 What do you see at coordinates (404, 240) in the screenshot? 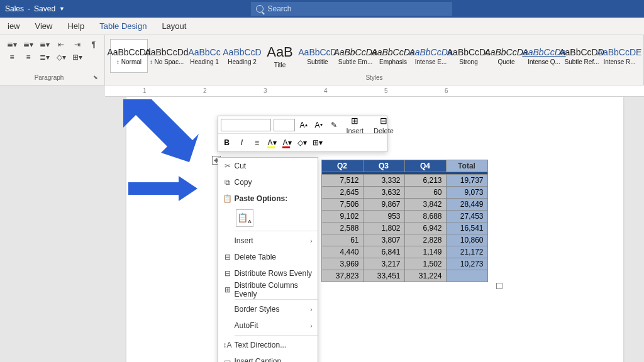
I see `table-row: 613,8072,82810,860` at bounding box center [404, 240].